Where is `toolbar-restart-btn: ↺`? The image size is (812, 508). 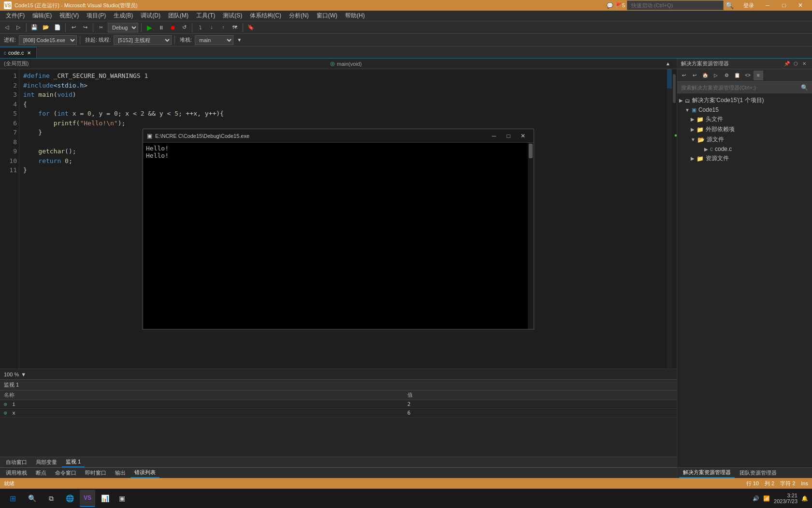 toolbar-restart-btn: ↺ is located at coordinates (184, 28).